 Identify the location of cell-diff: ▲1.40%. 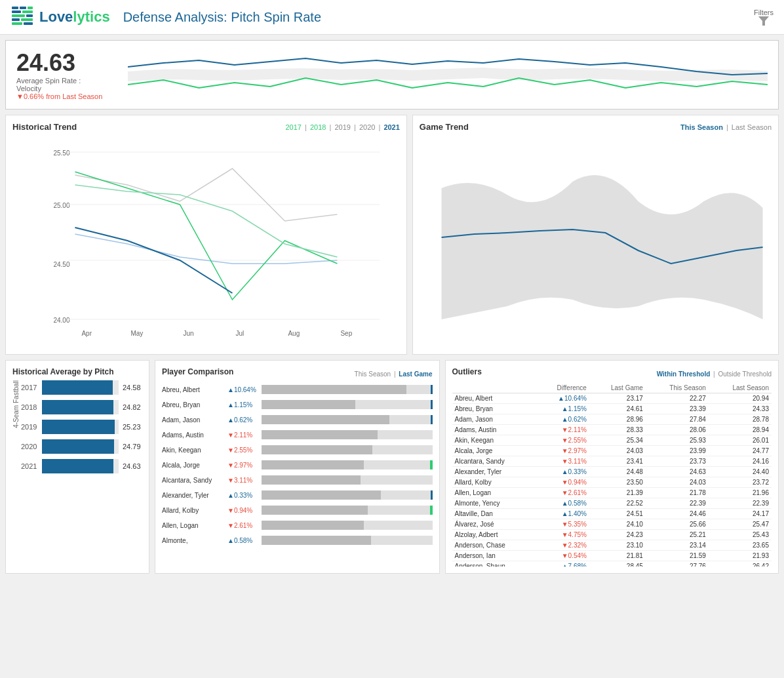
(562, 514).